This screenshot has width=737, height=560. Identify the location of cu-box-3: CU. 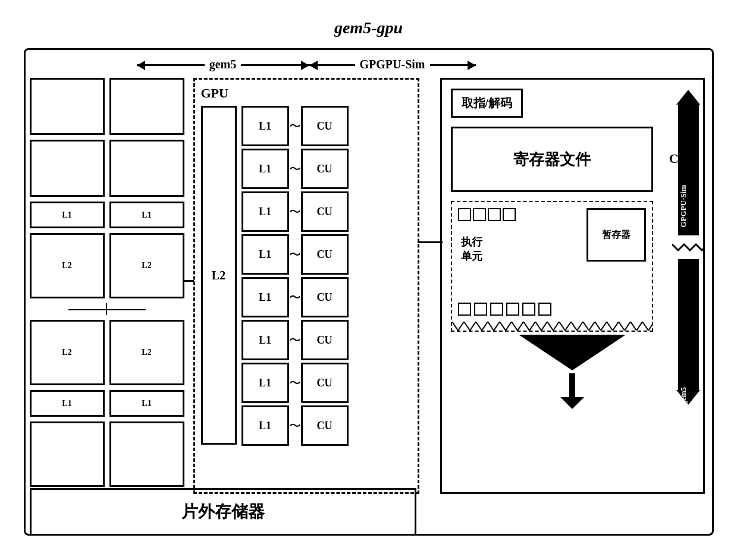
(325, 212).